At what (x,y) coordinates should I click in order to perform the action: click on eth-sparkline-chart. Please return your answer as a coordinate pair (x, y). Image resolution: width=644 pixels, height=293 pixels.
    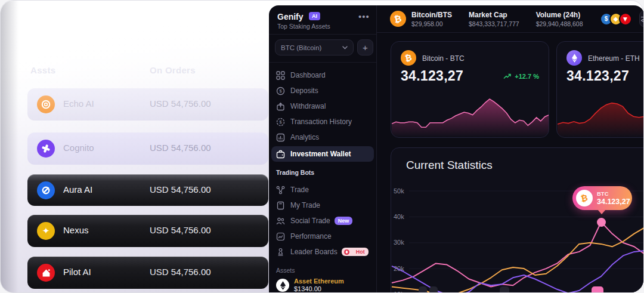
    Looking at the image, I should click on (601, 114).